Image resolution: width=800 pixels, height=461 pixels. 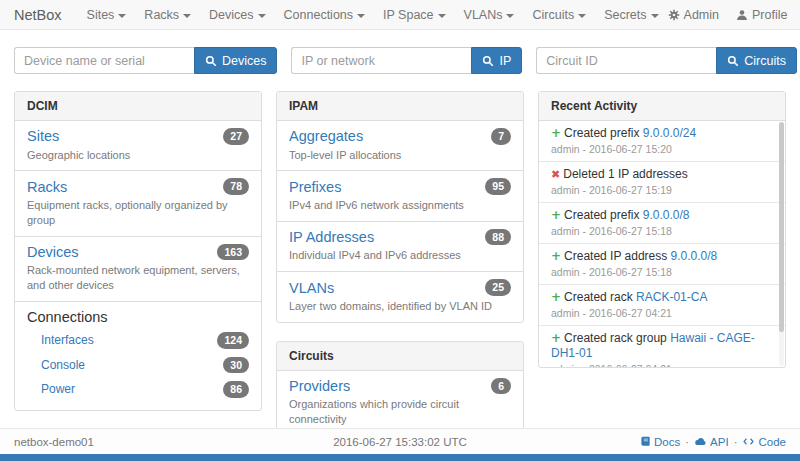 I want to click on gear-icon, so click(x=674, y=15).